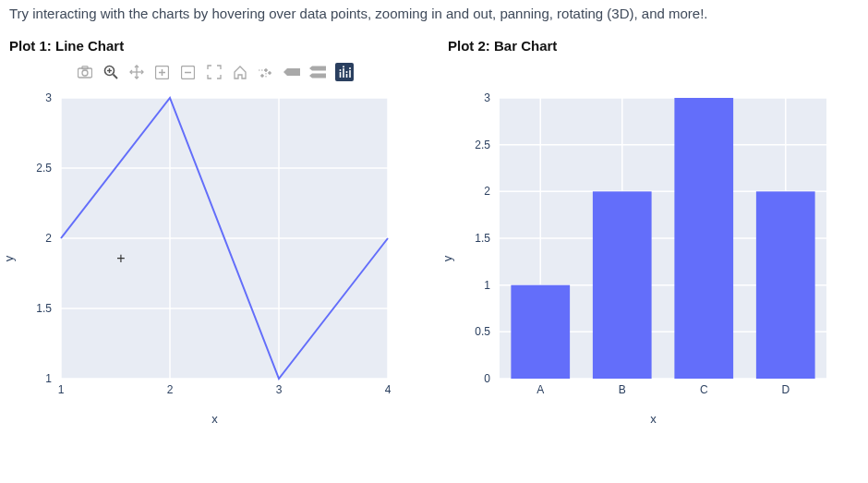  Describe the element at coordinates (292, 72) in the screenshot. I see `hover-closest-icon` at that location.